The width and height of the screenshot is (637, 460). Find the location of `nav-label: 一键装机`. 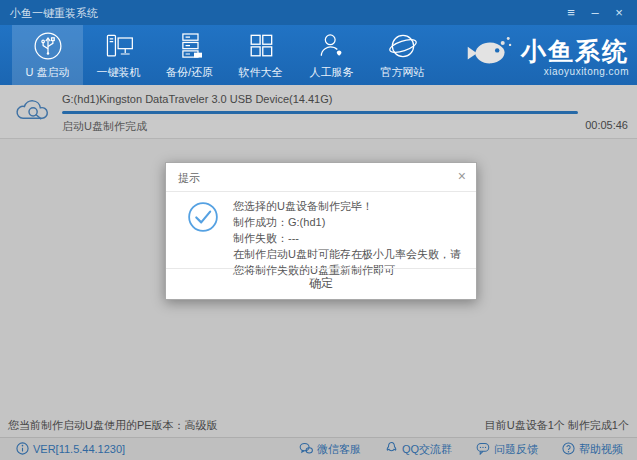

nav-label: 一键装机 is located at coordinates (119, 72).